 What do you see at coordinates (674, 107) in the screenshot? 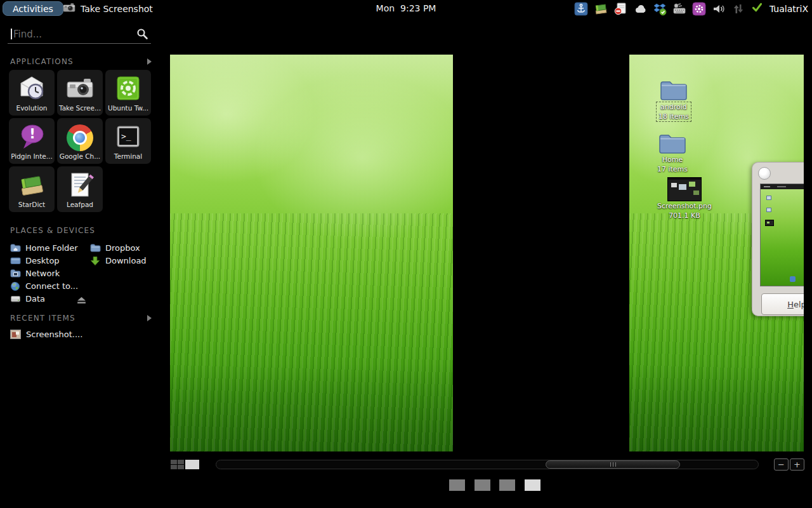
I see `desktop-icon-label: android` at bounding box center [674, 107].